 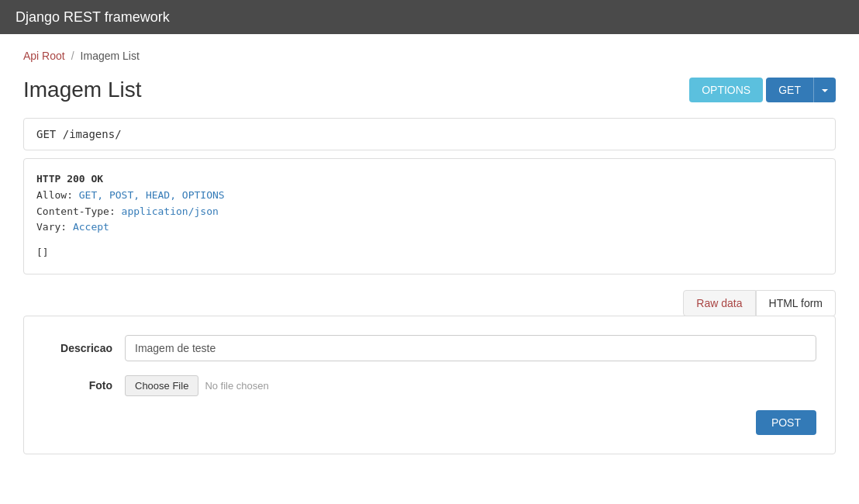 I want to click on descricao-input, so click(x=471, y=348).